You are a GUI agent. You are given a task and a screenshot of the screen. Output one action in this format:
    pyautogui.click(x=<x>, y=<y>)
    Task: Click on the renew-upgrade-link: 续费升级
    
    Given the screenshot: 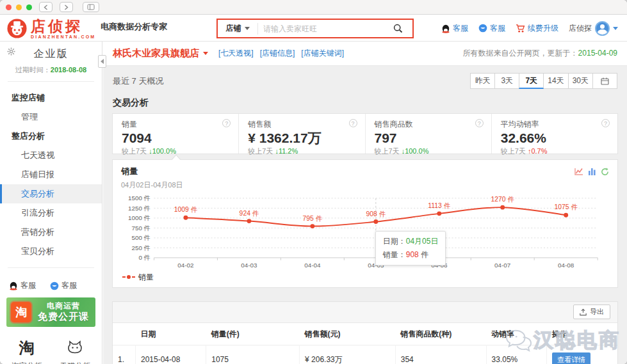 What is the action you would take?
    pyautogui.click(x=537, y=28)
    